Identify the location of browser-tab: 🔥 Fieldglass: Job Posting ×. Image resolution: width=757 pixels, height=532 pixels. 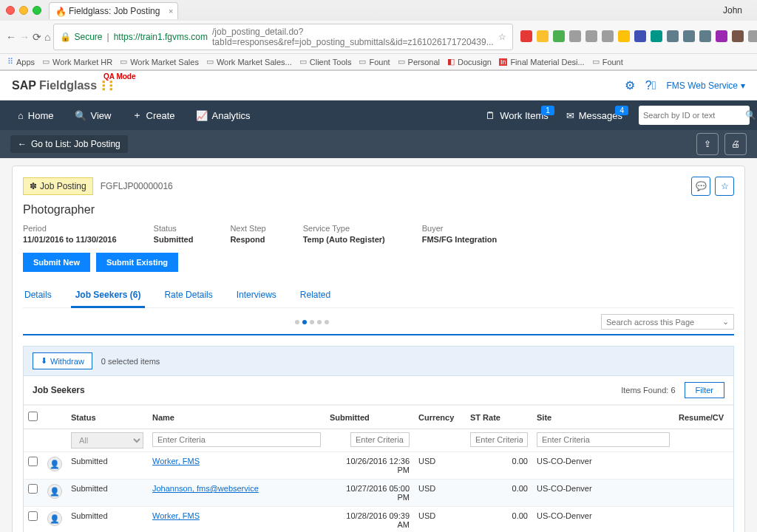
(114, 10).